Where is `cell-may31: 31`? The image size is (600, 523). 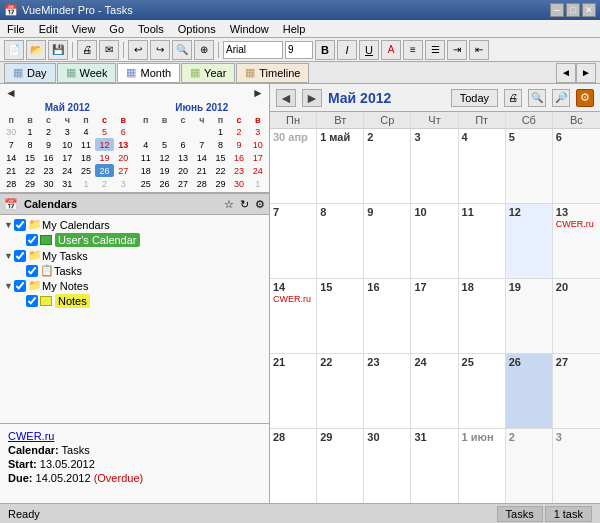 cell-may31: 31 is located at coordinates (434, 466).